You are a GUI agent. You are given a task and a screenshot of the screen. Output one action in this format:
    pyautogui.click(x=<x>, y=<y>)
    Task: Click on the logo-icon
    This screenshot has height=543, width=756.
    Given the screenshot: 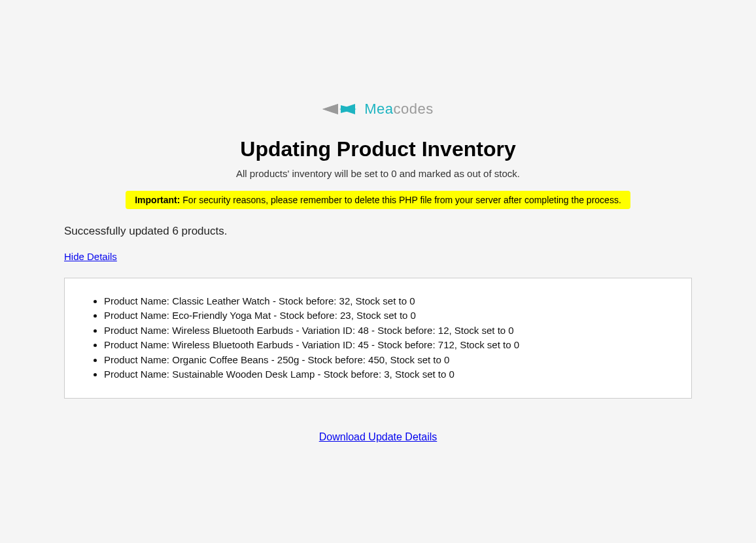 What is the action you would take?
    pyautogui.click(x=341, y=109)
    